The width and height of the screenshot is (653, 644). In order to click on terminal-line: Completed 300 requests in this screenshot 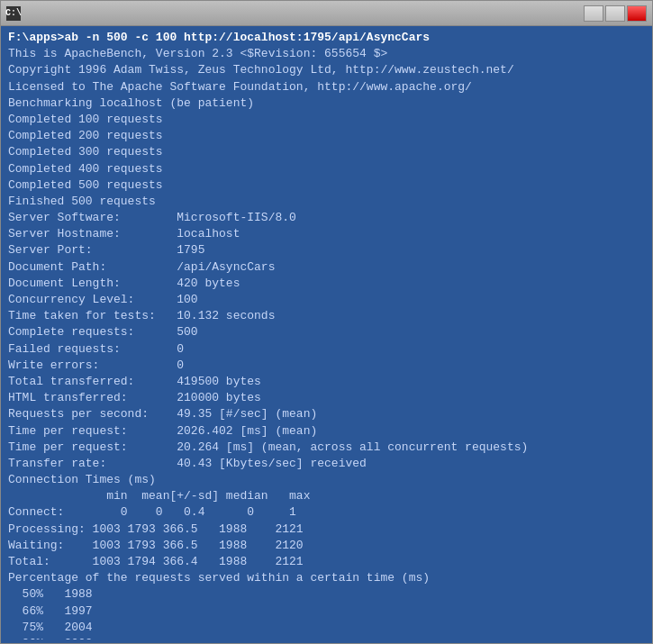, I will do `click(321, 152)`.